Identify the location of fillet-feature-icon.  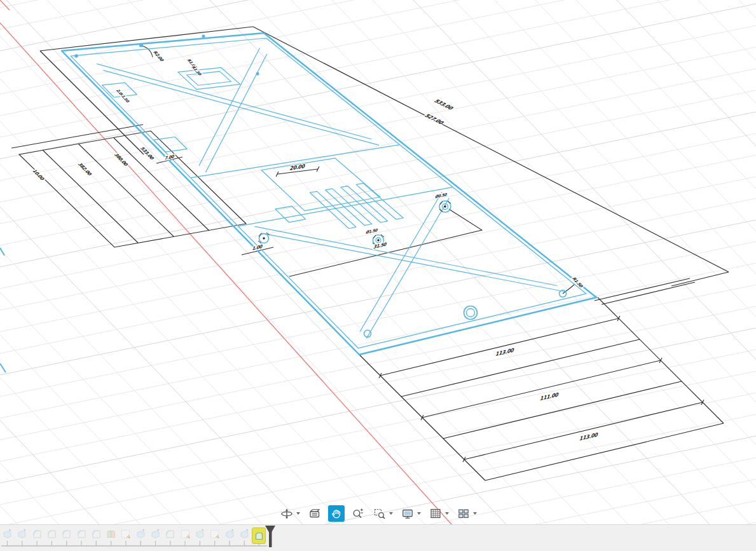
(66, 534).